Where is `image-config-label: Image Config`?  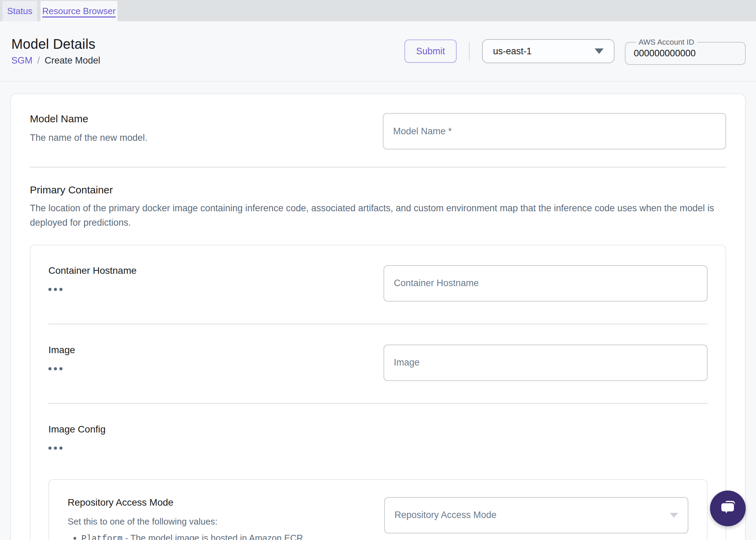 image-config-label: Image Config is located at coordinates (378, 429).